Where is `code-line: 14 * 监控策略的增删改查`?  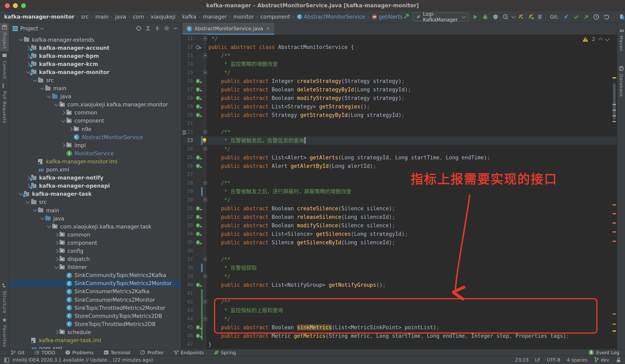 code-line: 14 * 监控策略的增删改查 is located at coordinates (399, 64).